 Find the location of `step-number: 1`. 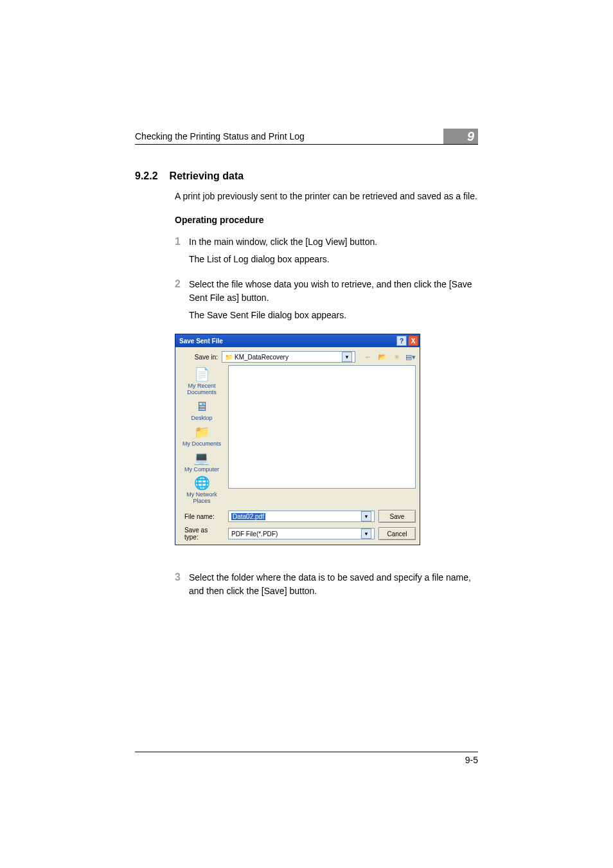

step-number: 1 is located at coordinates (182, 242).